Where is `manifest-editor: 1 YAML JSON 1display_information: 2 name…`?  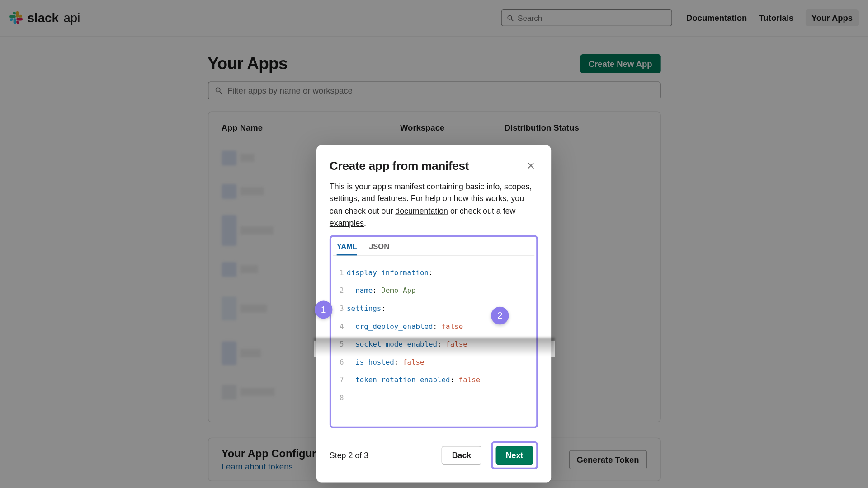 manifest-editor: 1 YAML JSON 1display_information: 2 name… is located at coordinates (434, 332).